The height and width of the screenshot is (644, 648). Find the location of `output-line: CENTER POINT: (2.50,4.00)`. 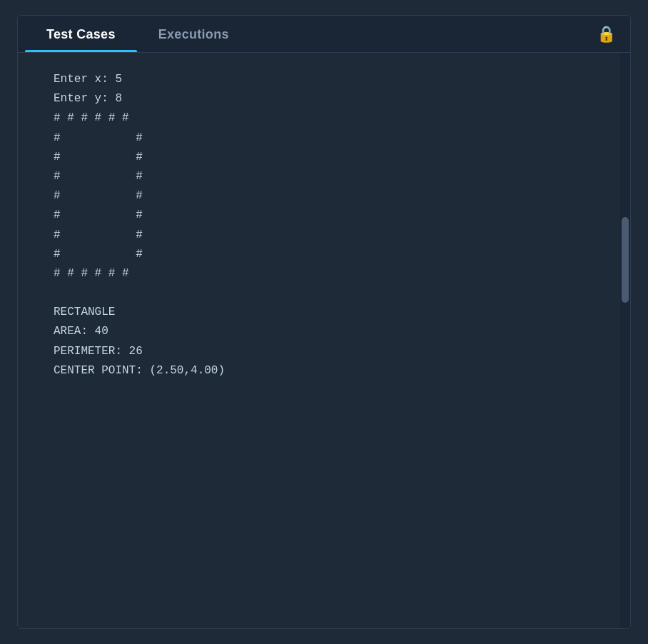

output-line: CENTER POINT: (2.50,4.00) is located at coordinates (326, 371).